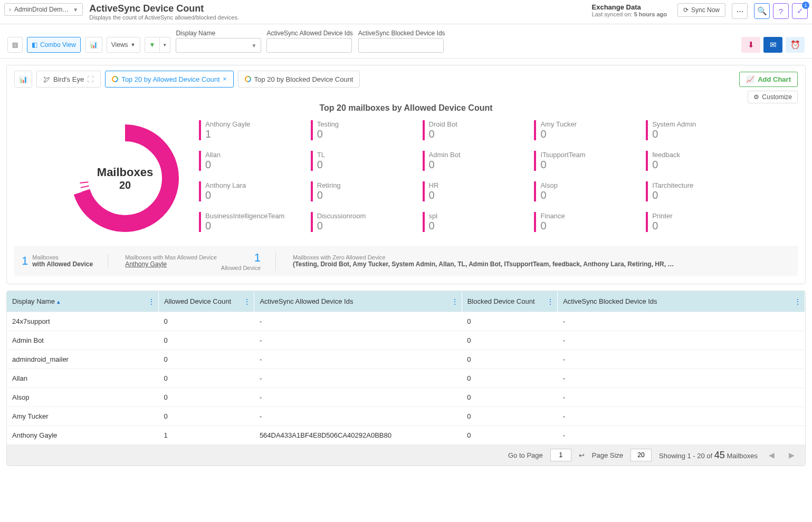 This screenshot has height=522, width=812. What do you see at coordinates (15, 45) in the screenshot?
I see `document-view-button: ▤` at bounding box center [15, 45].